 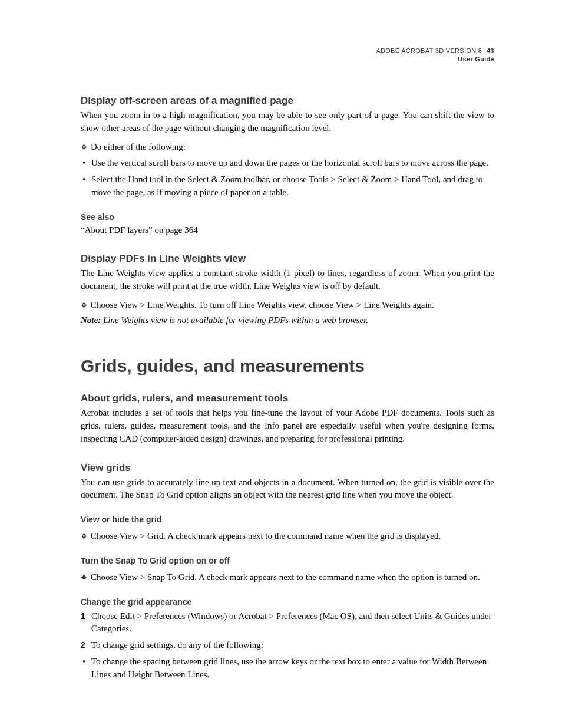 I want to click on procedure-lead: Do either of the following:, so click(x=287, y=147).